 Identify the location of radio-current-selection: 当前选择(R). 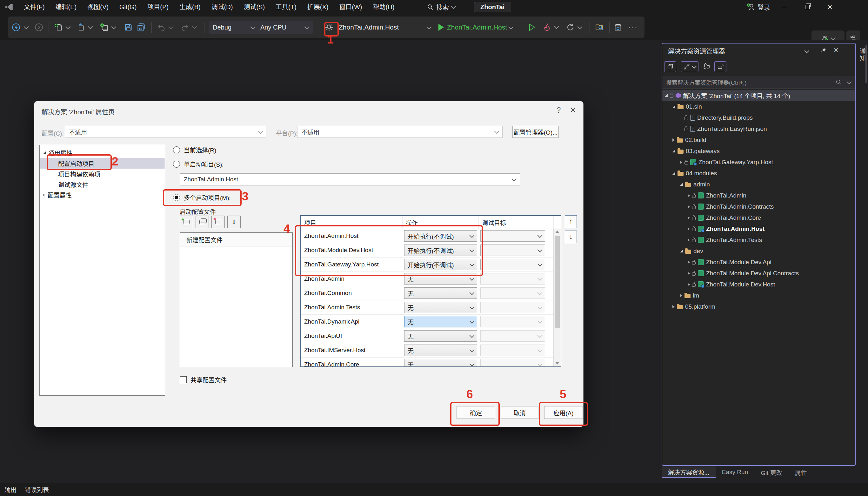
(195, 150).